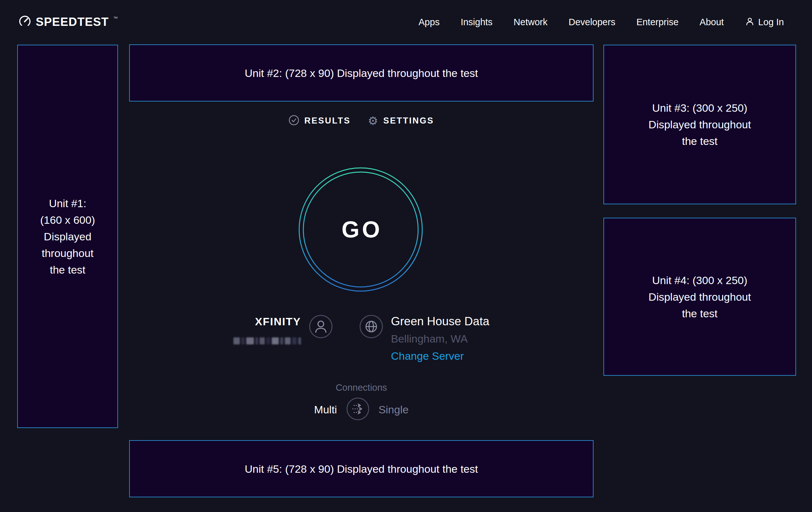  Describe the element at coordinates (267, 321) in the screenshot. I see `isp-name: XFINITY` at that location.